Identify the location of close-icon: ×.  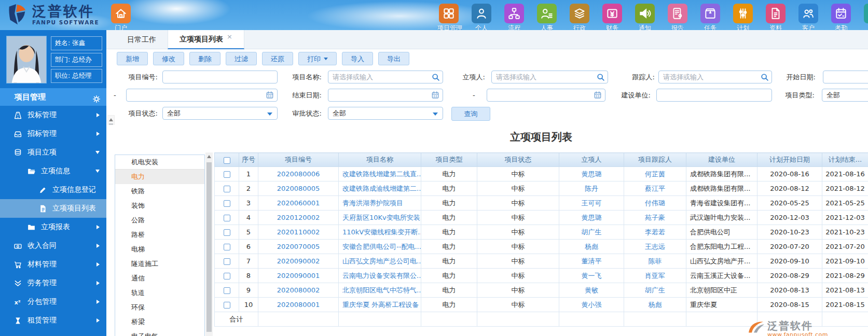
(229, 36).